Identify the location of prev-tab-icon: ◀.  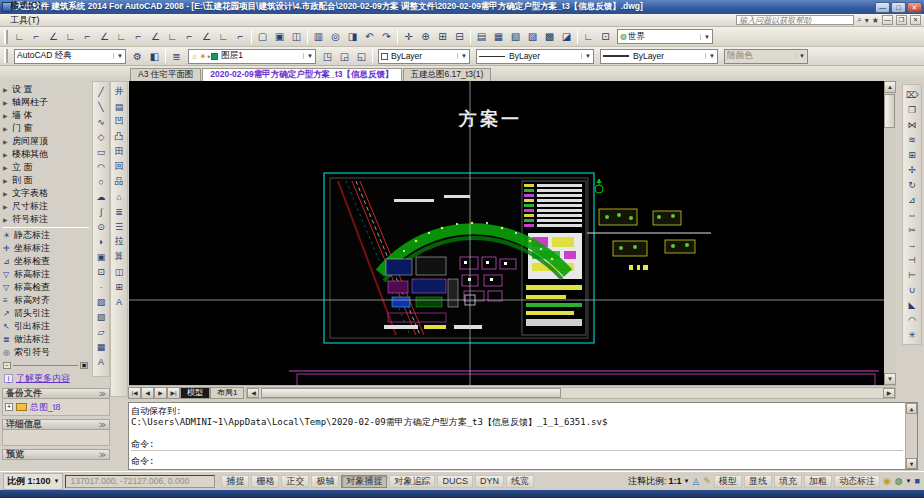
(148, 393).